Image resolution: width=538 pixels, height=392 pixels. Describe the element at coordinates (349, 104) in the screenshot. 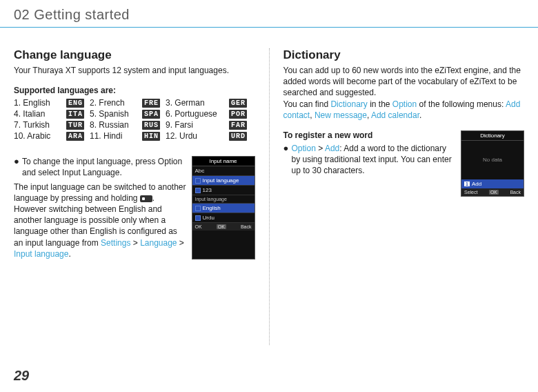

I see `dictionary-link: Dictionary` at that location.